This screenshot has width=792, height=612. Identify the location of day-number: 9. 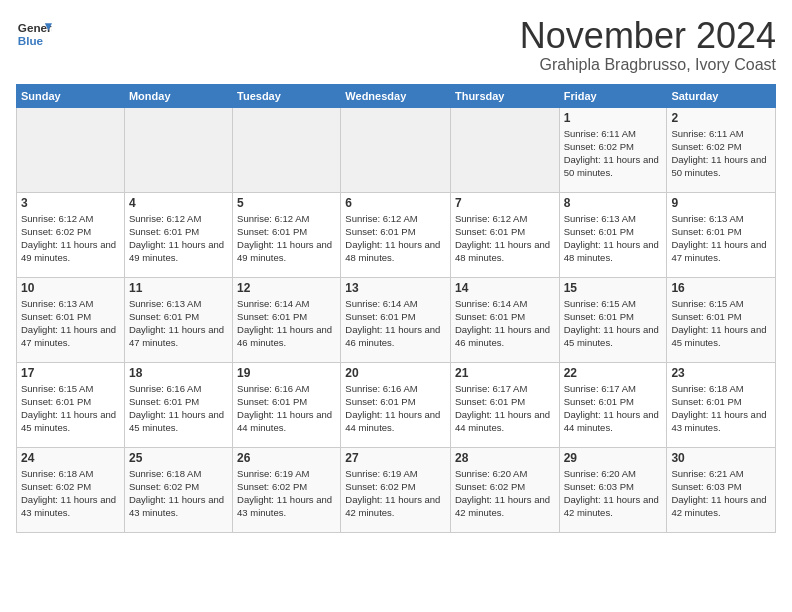
(721, 203).